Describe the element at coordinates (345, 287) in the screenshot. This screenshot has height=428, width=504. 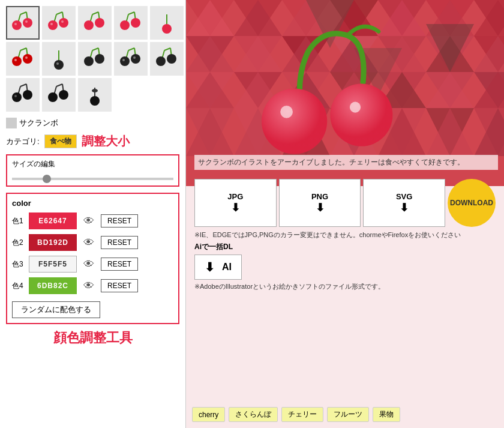
I see `ai-note-text: ※AdobeのIllustratorというお絵かきソフトのファイル形式です。` at that location.